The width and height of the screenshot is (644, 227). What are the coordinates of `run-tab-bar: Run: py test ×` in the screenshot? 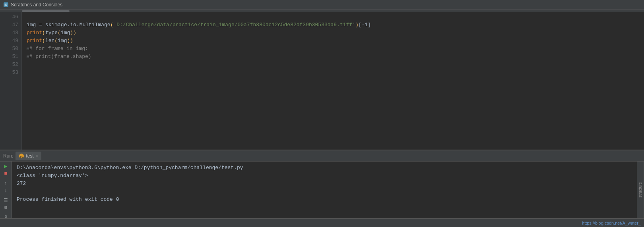 It's located at (322, 156).